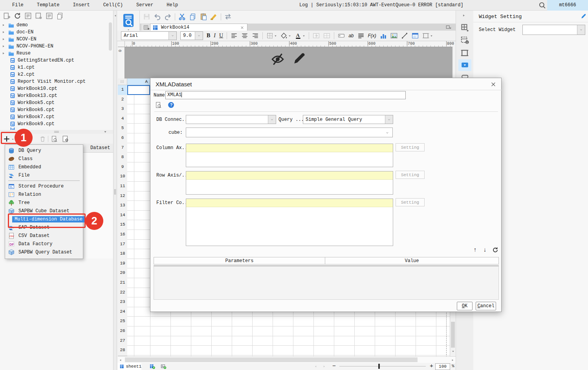  Describe the element at coordinates (44, 244) in the screenshot. I see `dataset-menu-data-factory: DFData Factory` at that location.